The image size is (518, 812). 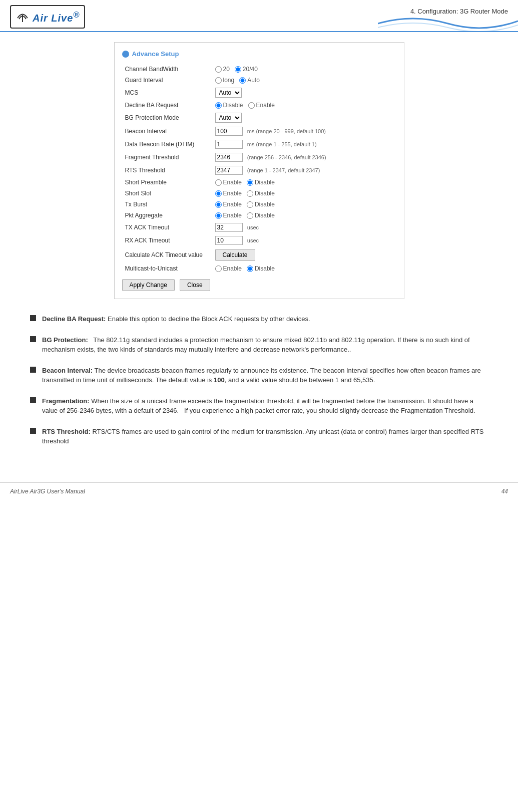 I want to click on logo-box: Air Live®, so click(x=48, y=17).